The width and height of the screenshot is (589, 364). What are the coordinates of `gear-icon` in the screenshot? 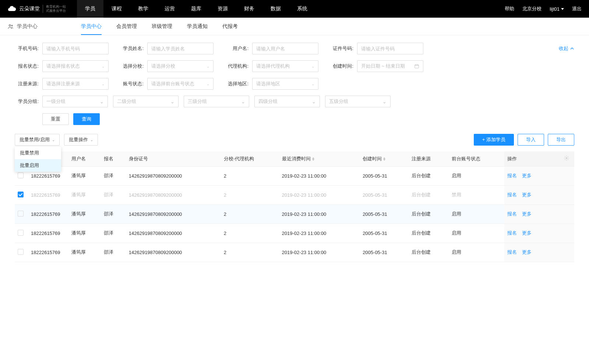 It's located at (567, 159).